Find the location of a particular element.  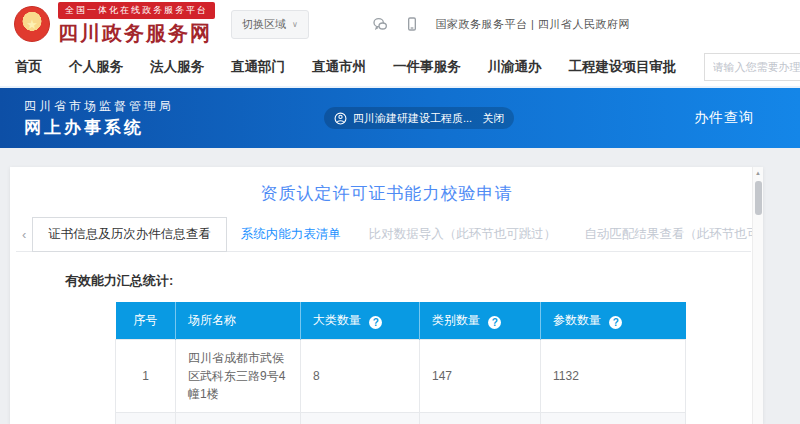

user-icon is located at coordinates (340, 118).